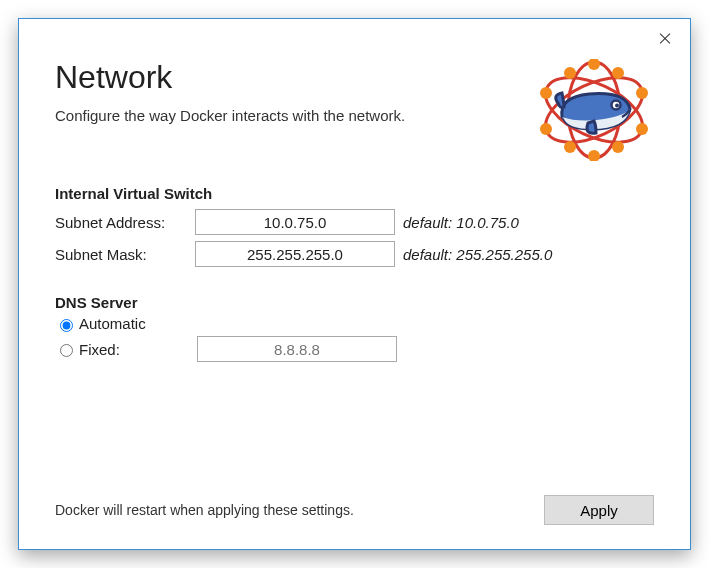  Describe the element at coordinates (230, 116) in the screenshot. I see `page-subtitle: Configure the way Docker interacts with …` at that location.